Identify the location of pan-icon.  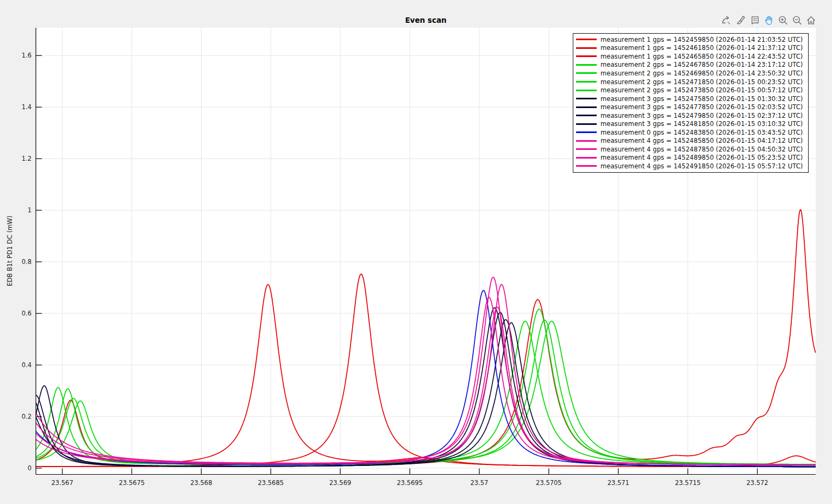
(768, 21).